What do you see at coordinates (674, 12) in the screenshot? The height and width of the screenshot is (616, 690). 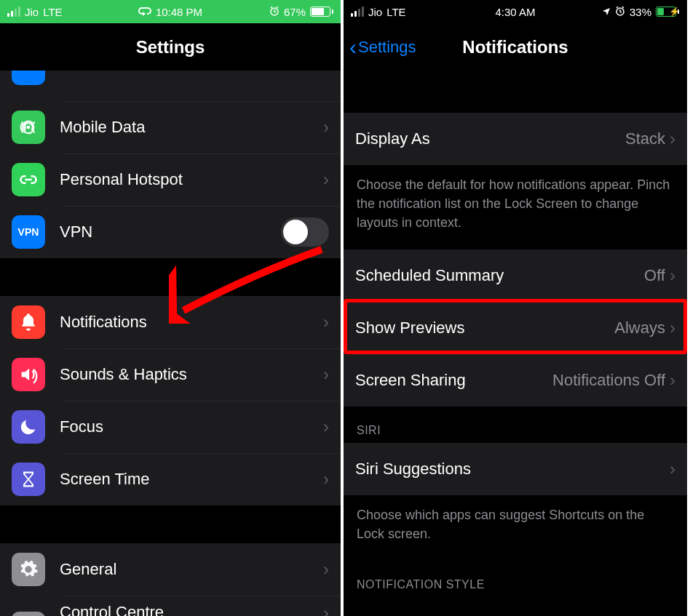 I see `charging-bolt-icon: ⚡` at bounding box center [674, 12].